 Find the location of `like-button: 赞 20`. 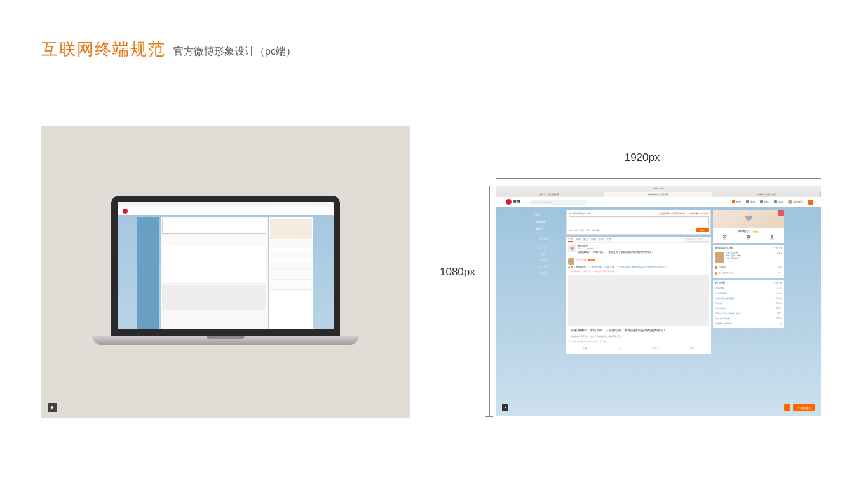

like-button: 赞 20 is located at coordinates (691, 348).